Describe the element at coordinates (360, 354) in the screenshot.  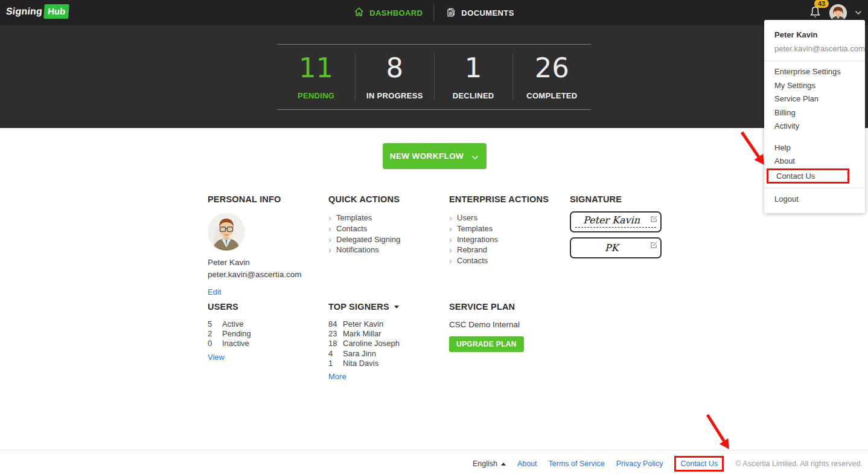
I see `signer-name: Sara Jinn` at that location.